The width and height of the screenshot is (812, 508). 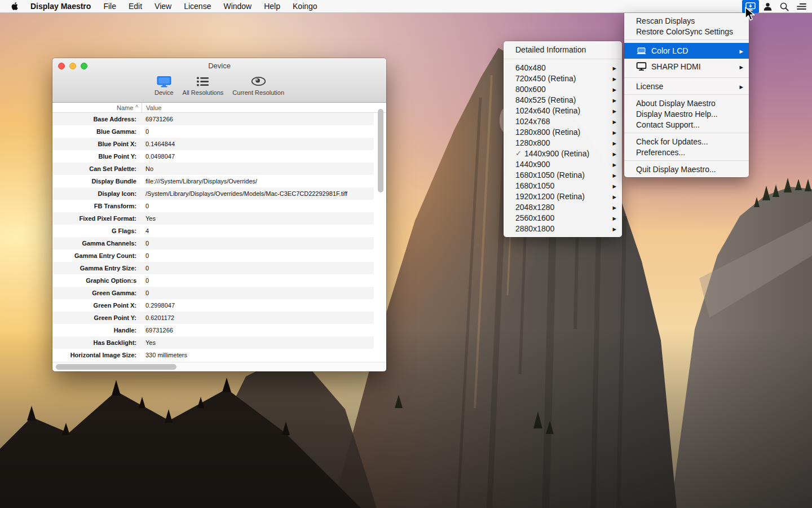 What do you see at coordinates (219, 367) in the screenshot?
I see `horizontal-scrollbar-track` at bounding box center [219, 367].